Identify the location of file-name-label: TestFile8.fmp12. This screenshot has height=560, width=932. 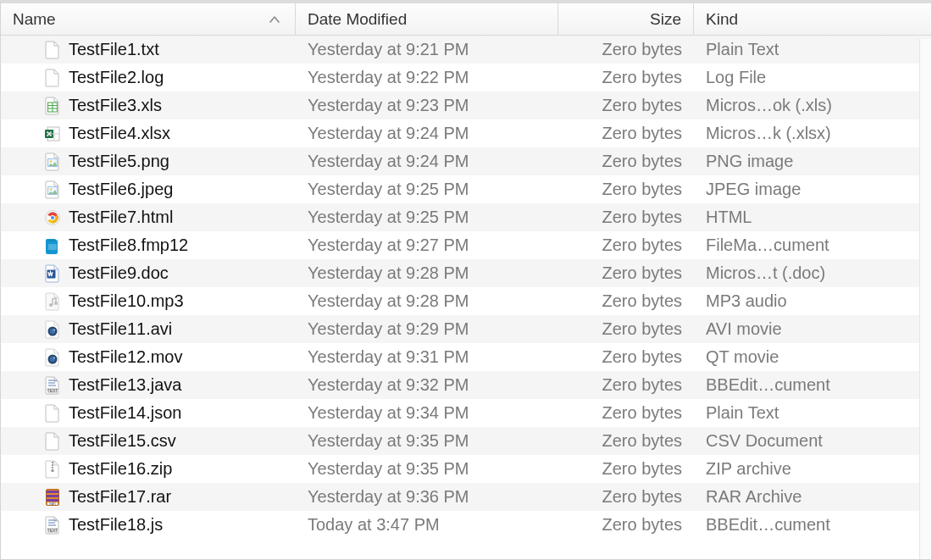
(129, 246).